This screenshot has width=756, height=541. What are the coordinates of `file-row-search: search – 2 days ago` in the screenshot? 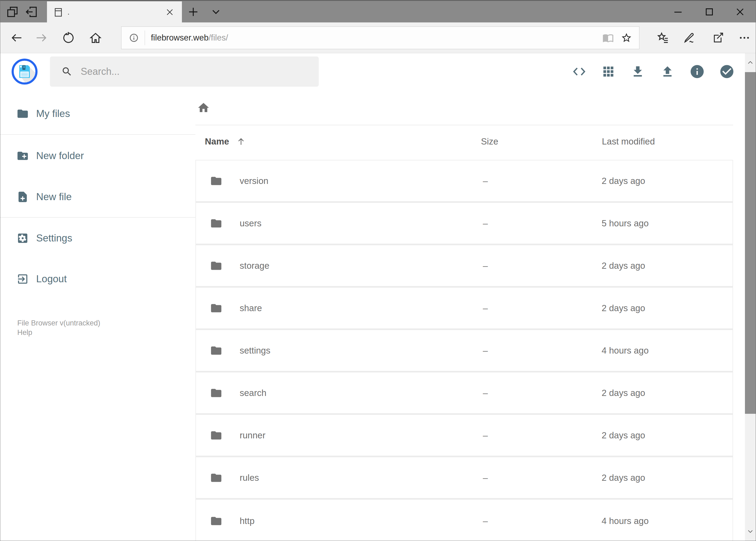 It's located at (464, 394).